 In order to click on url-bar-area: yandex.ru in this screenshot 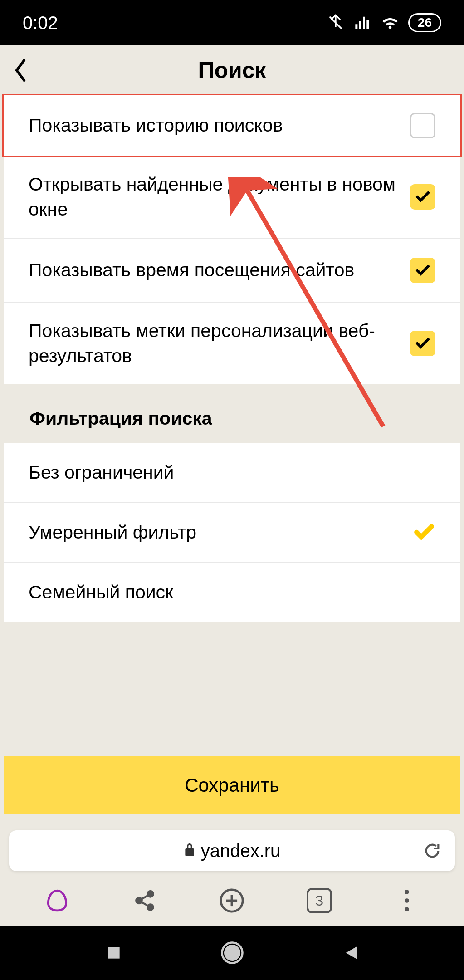, I will do `click(232, 849)`.